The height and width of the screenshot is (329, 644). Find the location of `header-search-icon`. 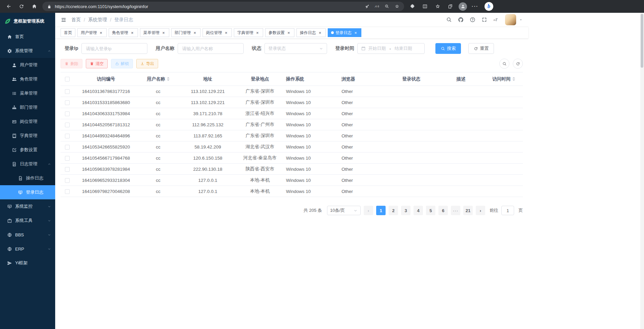

header-search-icon is located at coordinates (449, 20).